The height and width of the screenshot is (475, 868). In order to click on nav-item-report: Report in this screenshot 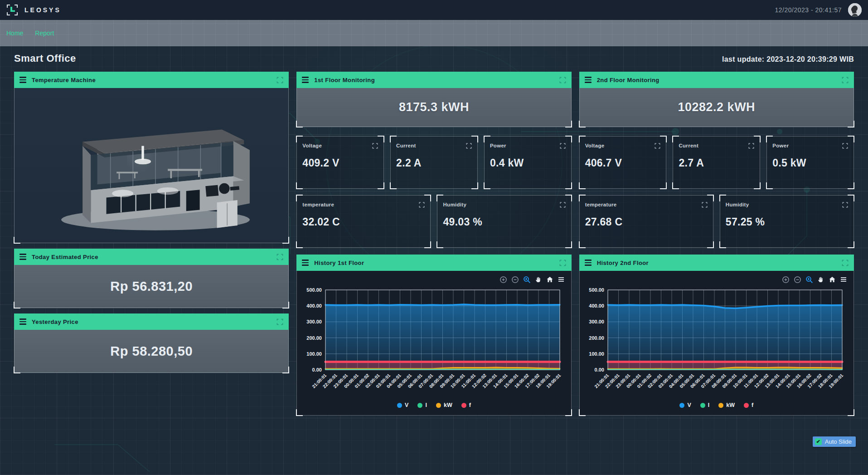, I will do `click(44, 33)`.